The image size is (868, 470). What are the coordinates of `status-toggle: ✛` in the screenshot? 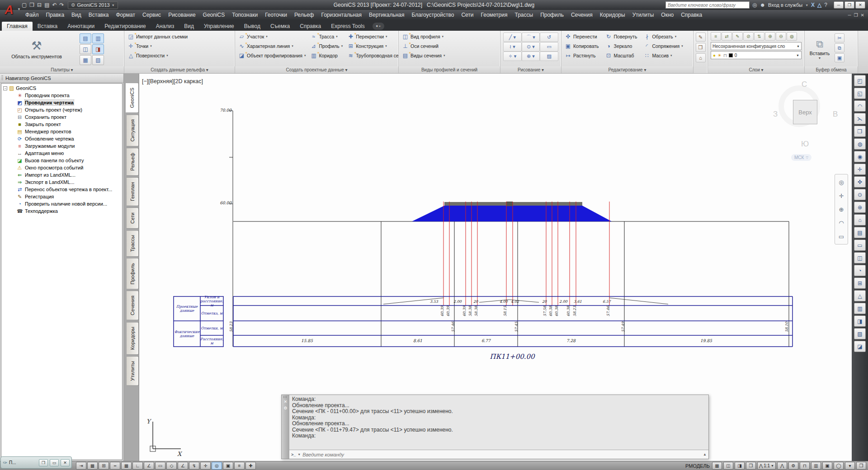 It's located at (205, 465).